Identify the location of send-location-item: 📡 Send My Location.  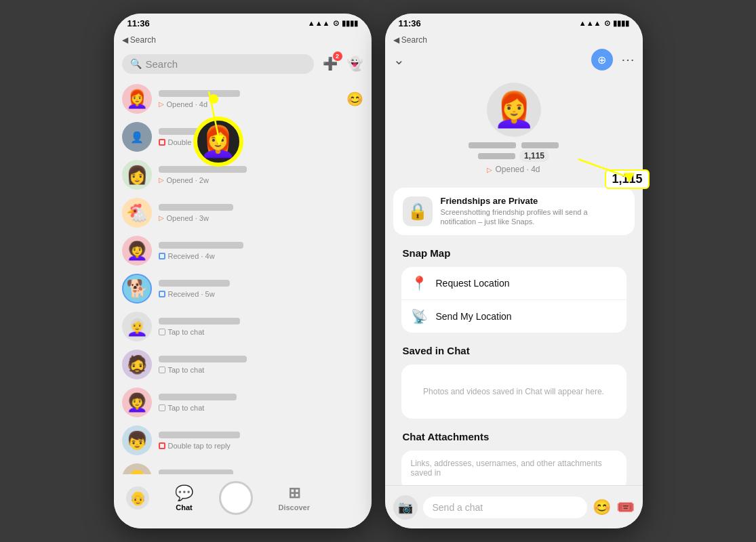
(514, 316).